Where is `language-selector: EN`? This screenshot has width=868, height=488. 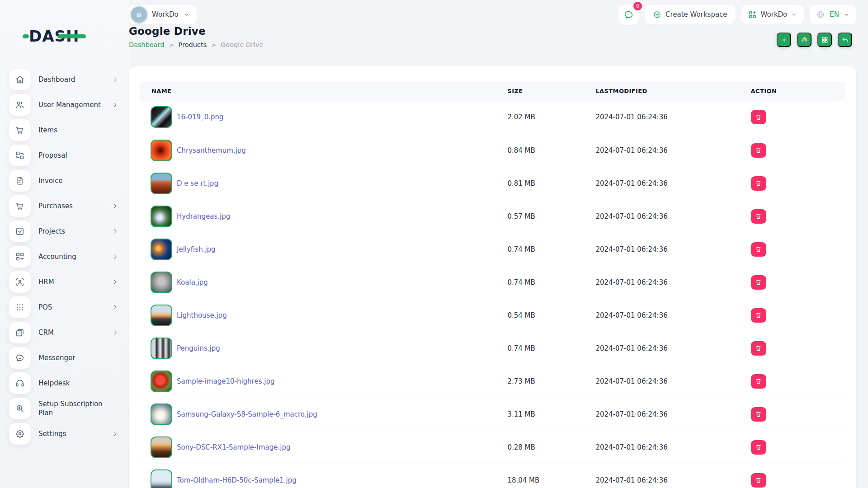 language-selector: EN is located at coordinates (833, 14).